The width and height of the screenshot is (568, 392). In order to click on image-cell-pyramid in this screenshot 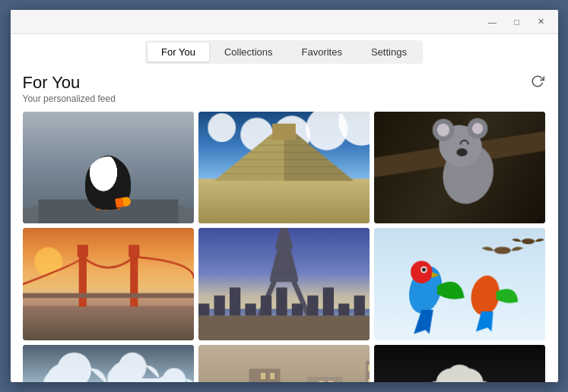, I will do `click(284, 167)`.